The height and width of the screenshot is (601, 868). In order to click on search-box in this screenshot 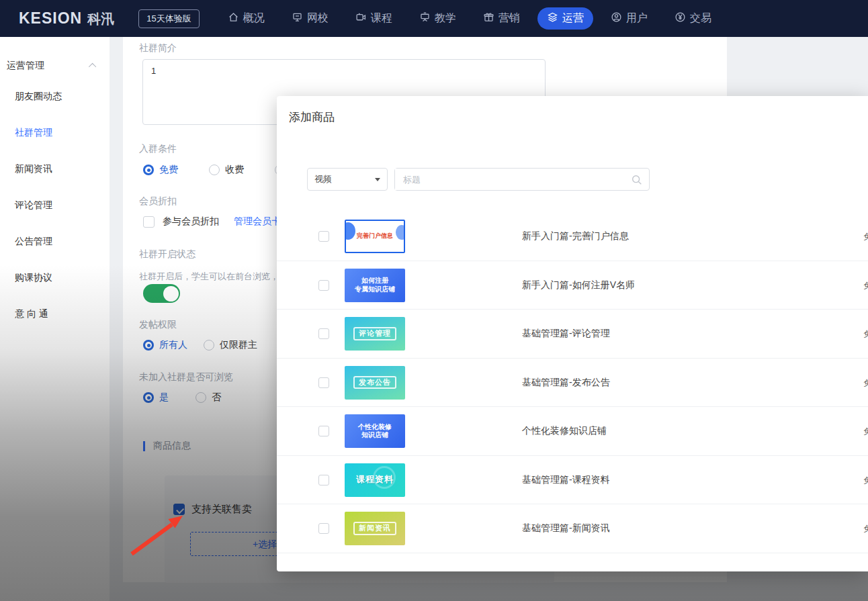, I will do `click(522, 179)`.